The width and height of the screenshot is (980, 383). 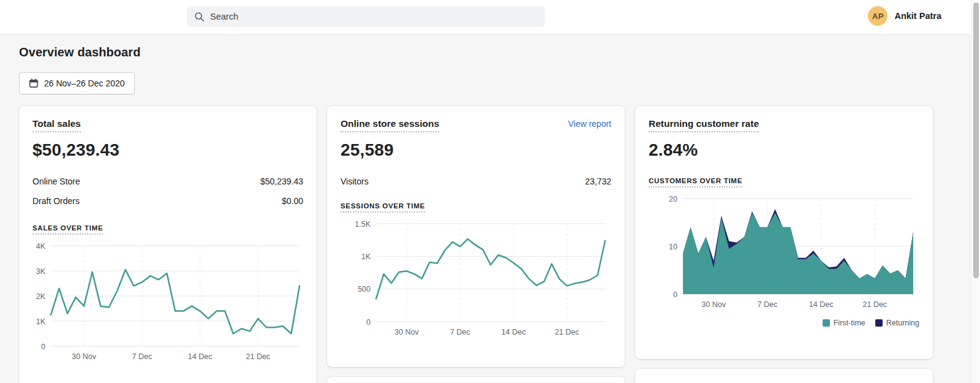 I want to click on page-title: Overview dashboard, so click(x=480, y=53).